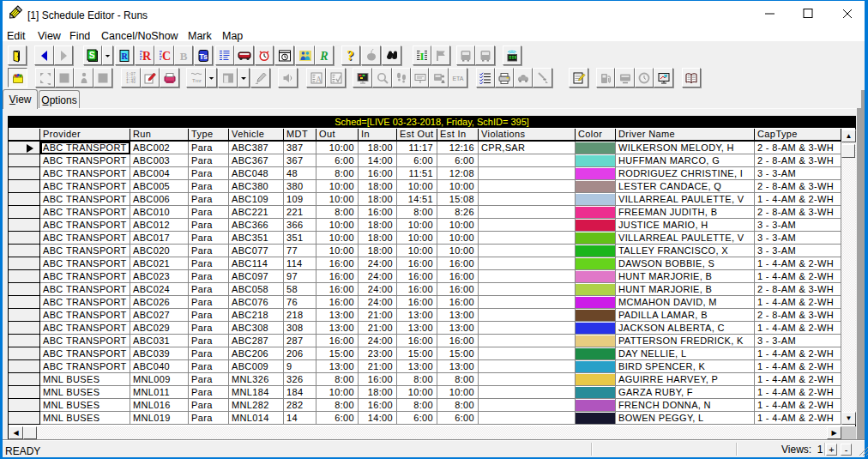 The height and width of the screenshot is (459, 868). I want to click on svg-text: B, so click(184, 57).